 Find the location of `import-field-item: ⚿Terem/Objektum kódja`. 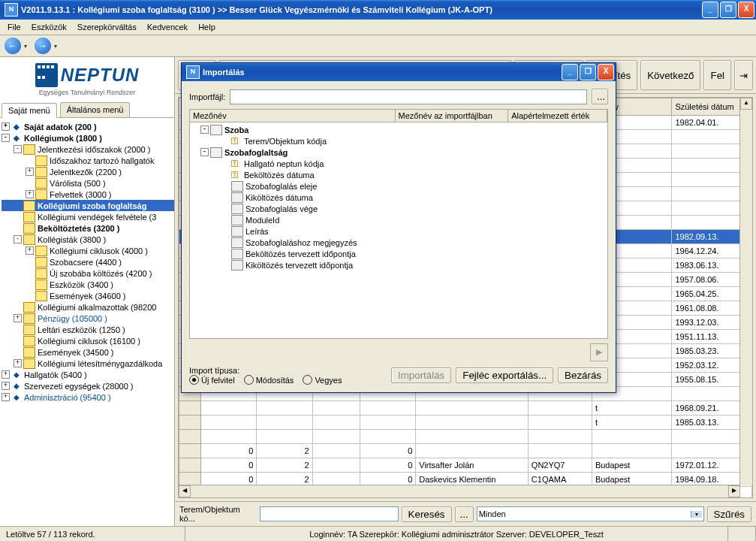

import-field-item: ⚿Terem/Objektum kódja is located at coordinates (399, 141).